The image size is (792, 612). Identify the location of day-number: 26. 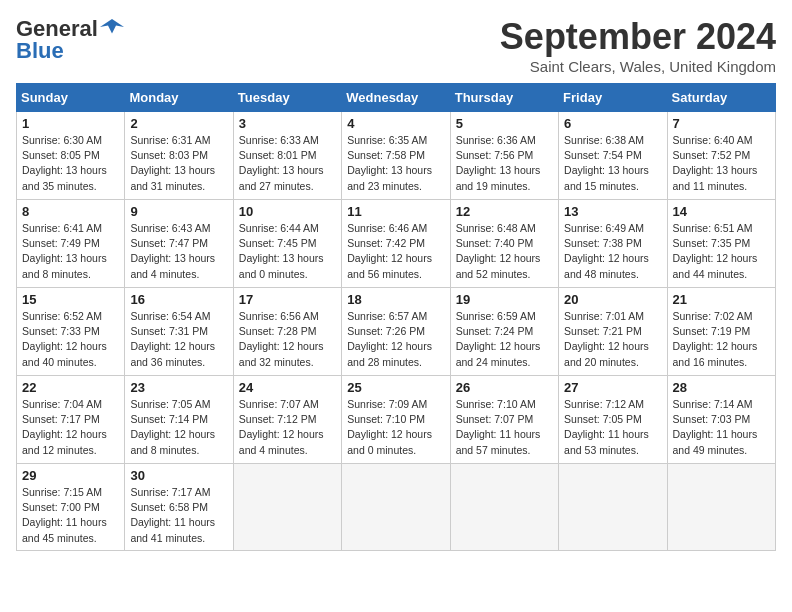
(504, 388).